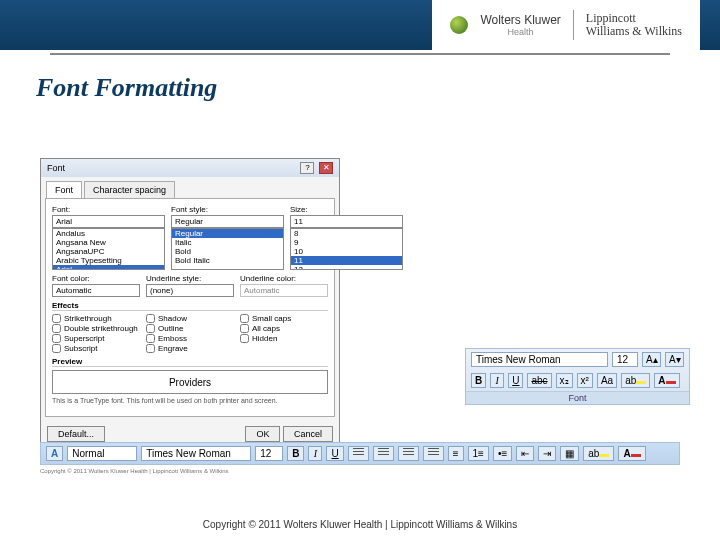  What do you see at coordinates (574, 25) in the screenshot?
I see `brand-separator` at bounding box center [574, 25].